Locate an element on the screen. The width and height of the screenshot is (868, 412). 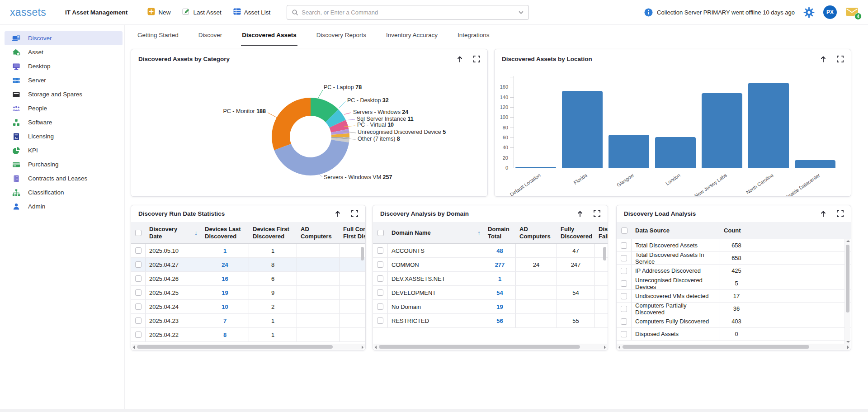
app-logo: xassets is located at coordinates (28, 13).